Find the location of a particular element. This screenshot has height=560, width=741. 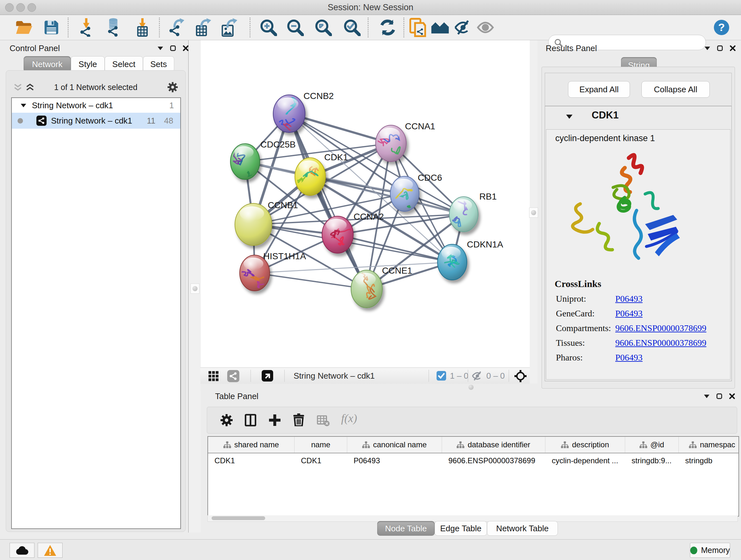

node-RB1 is located at coordinates (464, 214).